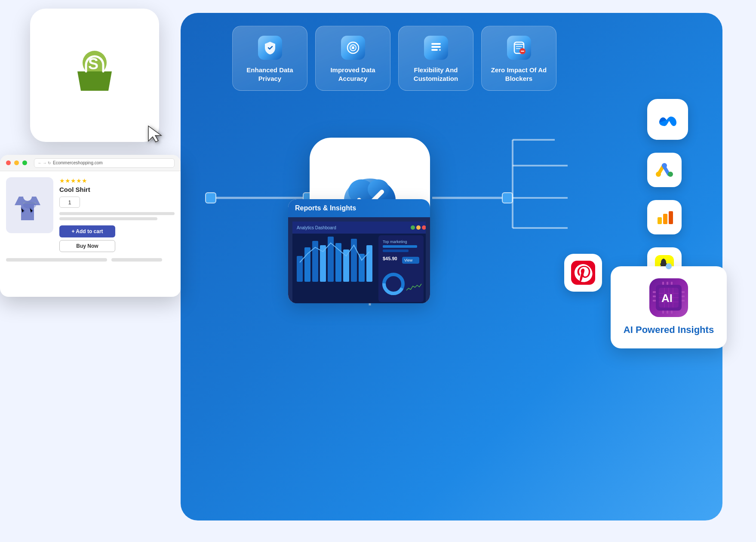 The width and height of the screenshot is (756, 542). What do you see at coordinates (95, 75) in the screenshot?
I see `shopify-logo: S` at bounding box center [95, 75].